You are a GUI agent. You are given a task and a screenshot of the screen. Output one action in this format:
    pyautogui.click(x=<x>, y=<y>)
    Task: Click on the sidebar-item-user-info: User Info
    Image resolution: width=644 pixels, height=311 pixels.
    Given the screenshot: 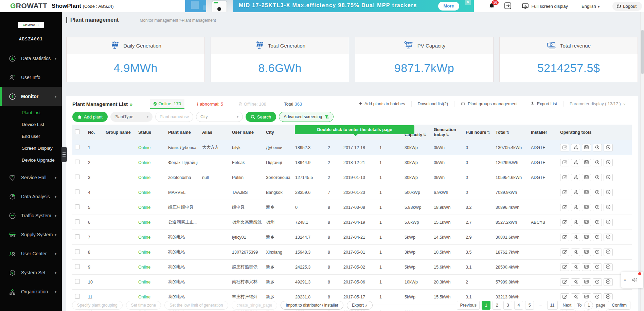 What is the action you would take?
    pyautogui.click(x=31, y=77)
    